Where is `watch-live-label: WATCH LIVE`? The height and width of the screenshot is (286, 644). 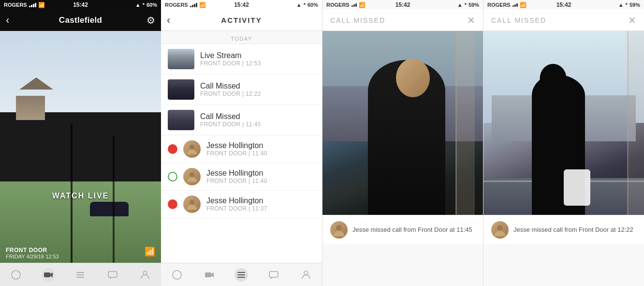
watch-live-label: WATCH LIVE is located at coordinates (80, 196).